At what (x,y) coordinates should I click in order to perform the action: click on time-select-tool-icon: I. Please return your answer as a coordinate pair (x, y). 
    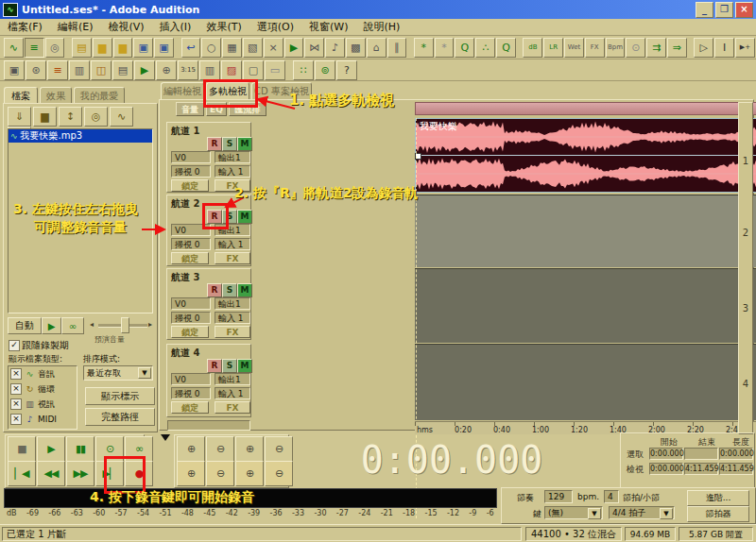
    Looking at the image, I should click on (724, 47).